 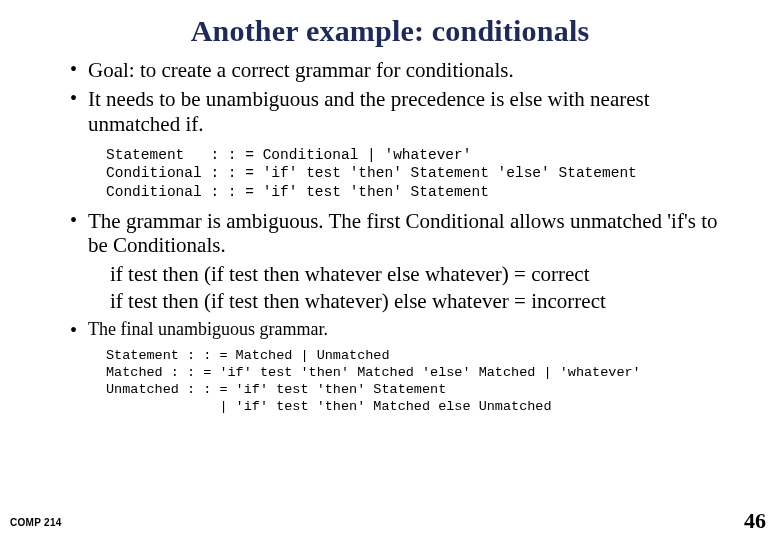 What do you see at coordinates (405, 97) in the screenshot?
I see `bullet-list: Goal: to create a correct grammar for co…` at bounding box center [405, 97].